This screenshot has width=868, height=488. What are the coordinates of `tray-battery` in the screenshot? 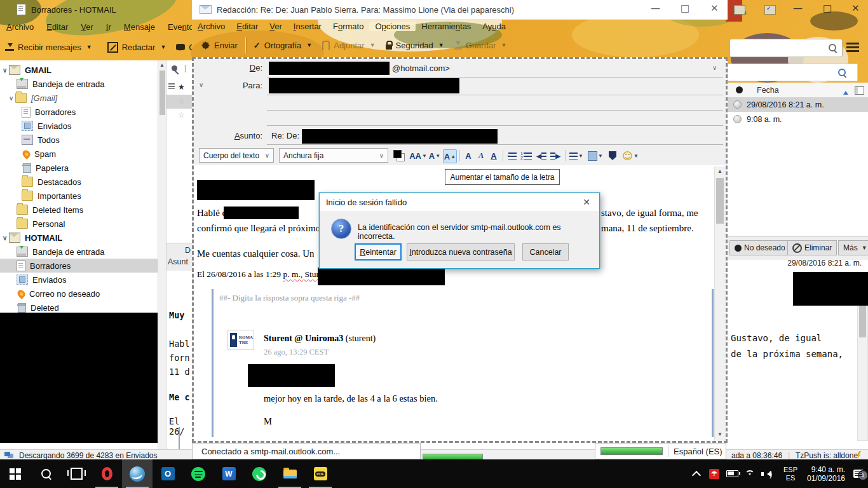 It's located at (732, 474).